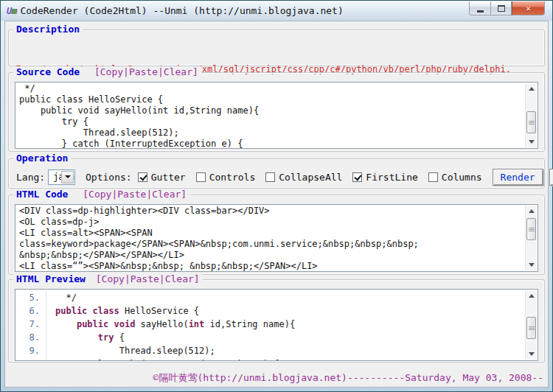 The image size is (553, 392). What do you see at coordinates (270, 324) in the screenshot?
I see `preview-line: 7. public void sayHello(int id,String na…` at bounding box center [270, 324].